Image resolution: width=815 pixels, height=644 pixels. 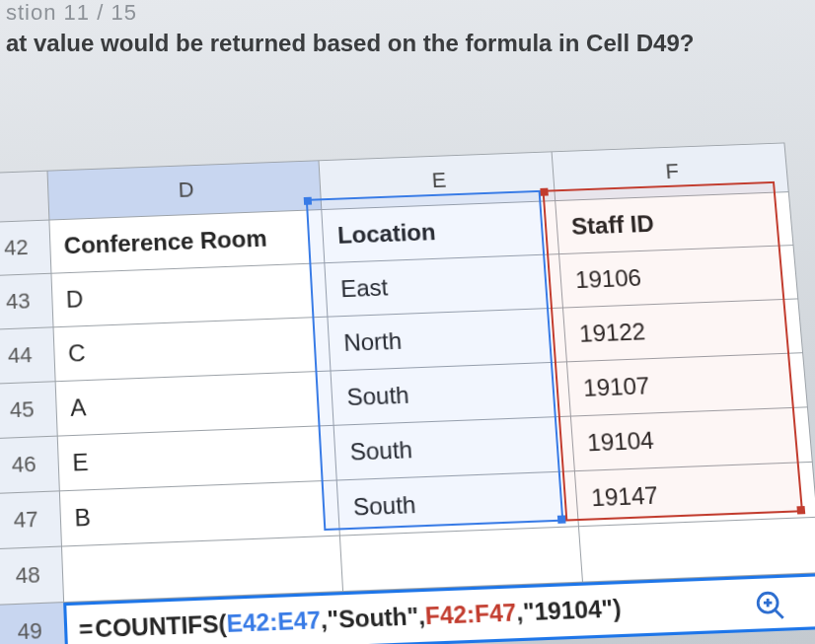 What do you see at coordinates (71, 13) in the screenshot?
I see `question-counter: stion 11 / 15` at bounding box center [71, 13].